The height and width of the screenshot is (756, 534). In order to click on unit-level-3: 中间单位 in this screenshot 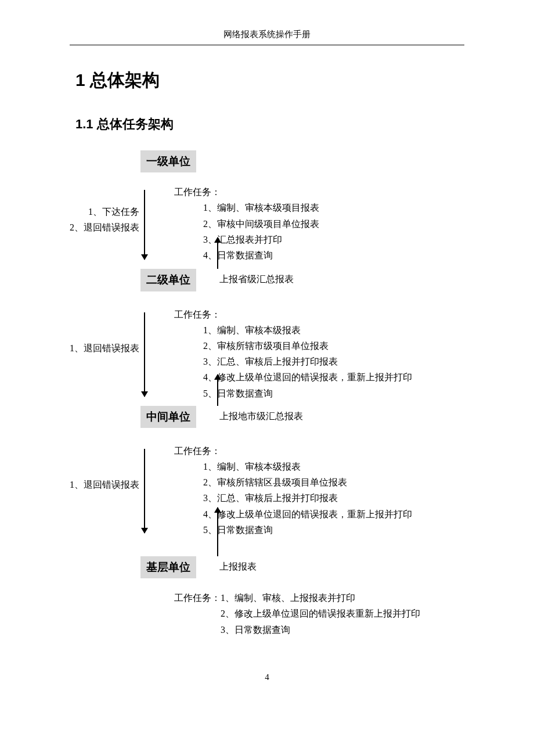, I will do `click(168, 417)`.